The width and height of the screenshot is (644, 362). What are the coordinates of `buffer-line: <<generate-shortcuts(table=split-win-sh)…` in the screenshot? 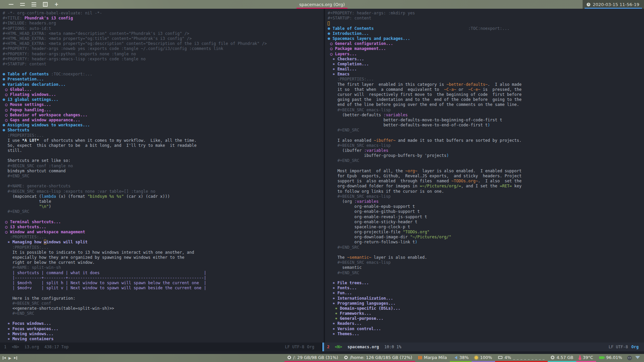 It's located at (163, 308).